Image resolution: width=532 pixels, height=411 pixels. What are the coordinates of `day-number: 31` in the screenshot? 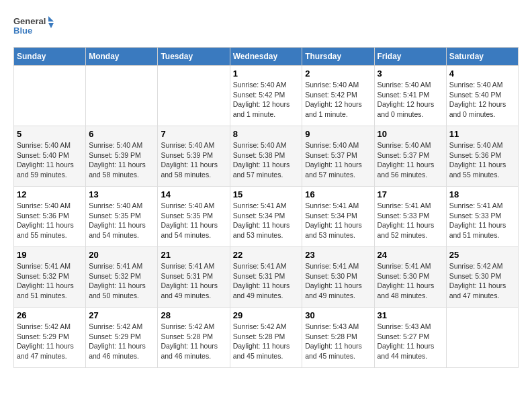 It's located at (410, 316).